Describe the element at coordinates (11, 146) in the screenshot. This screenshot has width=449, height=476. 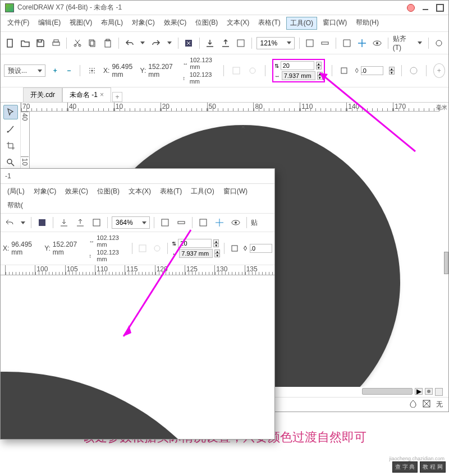
I see `crop-tool-icon` at that location.